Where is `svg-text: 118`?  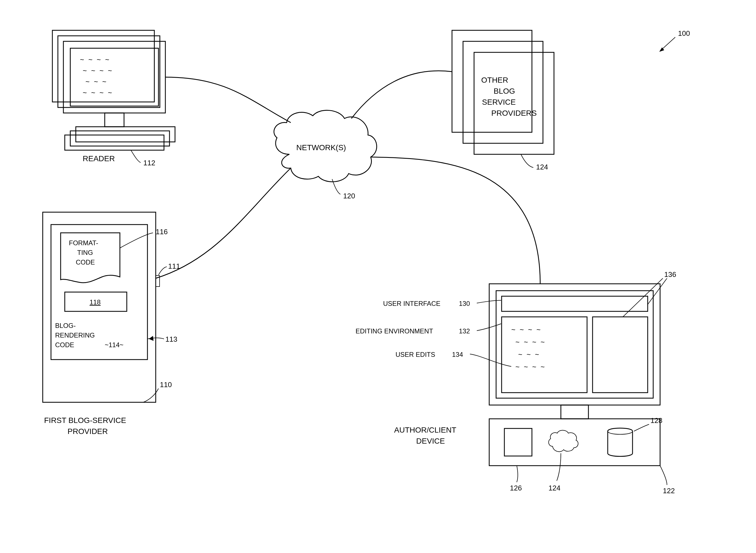
svg-text: 118 is located at coordinates (95, 302).